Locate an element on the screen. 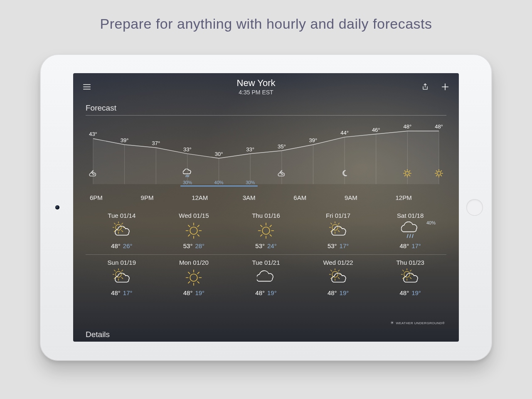  location-header: New York 4:35 PM EST is located at coordinates (256, 86).